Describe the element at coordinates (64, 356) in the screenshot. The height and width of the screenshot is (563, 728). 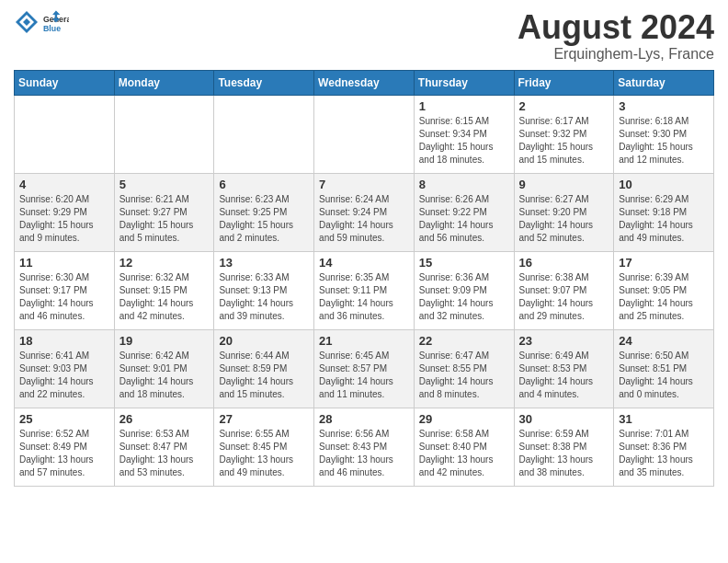
I see `day-info-line: Sunrise: 6:41 AM` at that location.